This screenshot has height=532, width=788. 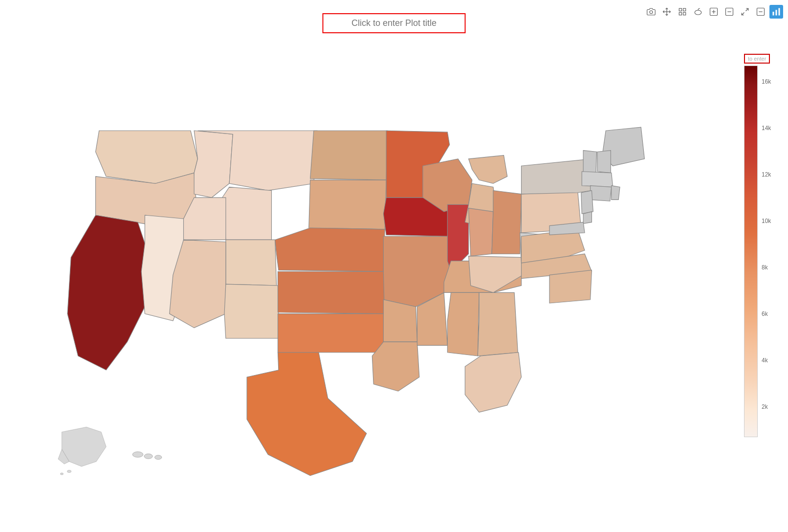 I want to click on colorbar-label-10k: 10k, so click(x=766, y=221).